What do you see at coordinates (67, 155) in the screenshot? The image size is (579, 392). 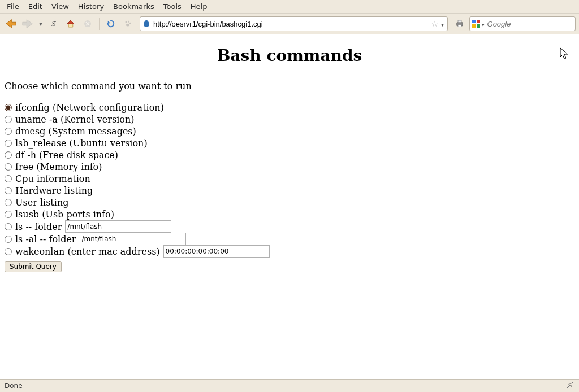 I see `option-label-df: df -h (Free disk space)` at bounding box center [67, 155].